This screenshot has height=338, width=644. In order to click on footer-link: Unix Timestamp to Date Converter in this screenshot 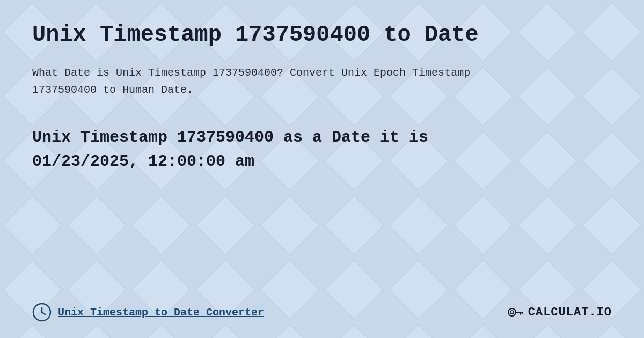, I will do `click(161, 312)`.